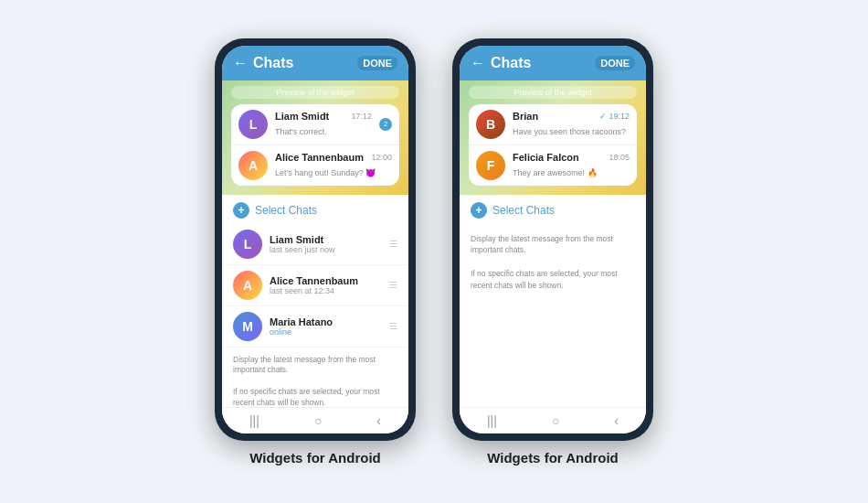 The height and width of the screenshot is (503, 868). Describe the element at coordinates (253, 124) in the screenshot. I see `avatar-liam-widget: L` at that location.